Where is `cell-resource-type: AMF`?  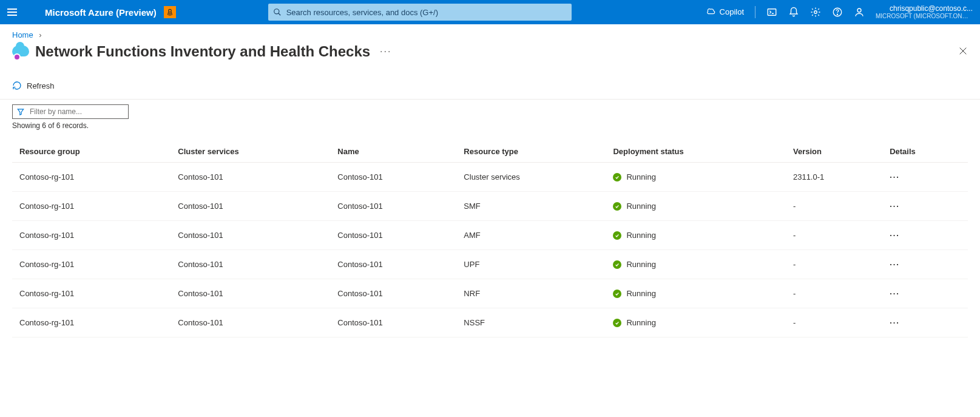
cell-resource-type: AMF is located at coordinates (531, 236).